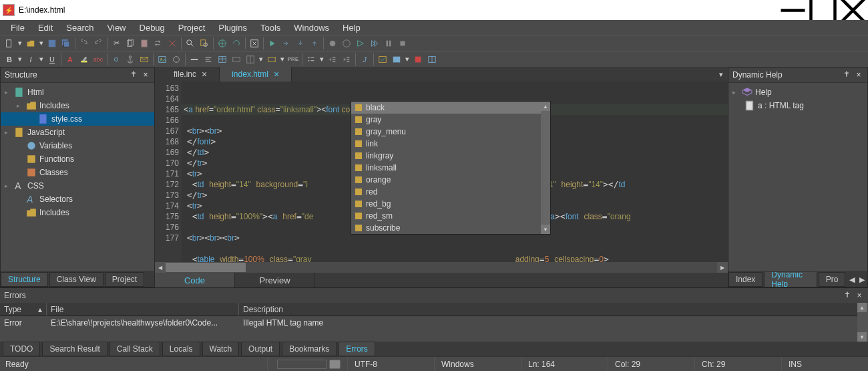 This screenshot has width=868, height=371. Describe the element at coordinates (66, 43) in the screenshot. I see `save-all-icon` at that location.